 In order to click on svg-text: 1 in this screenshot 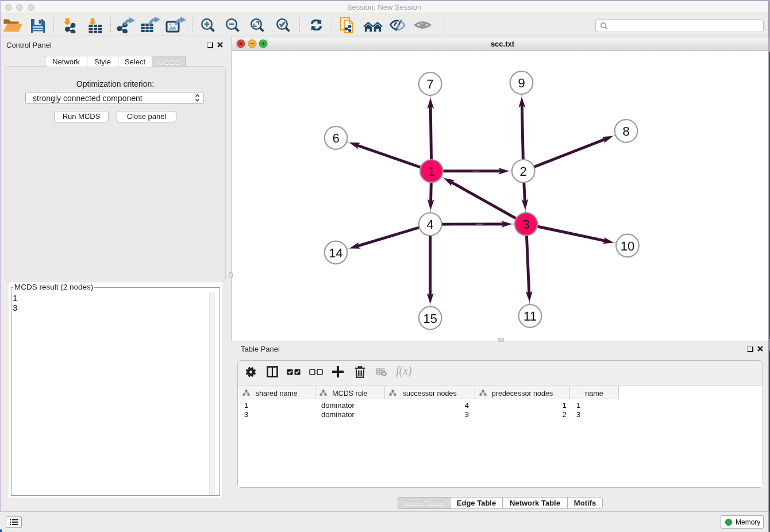, I will do `click(432, 171)`.